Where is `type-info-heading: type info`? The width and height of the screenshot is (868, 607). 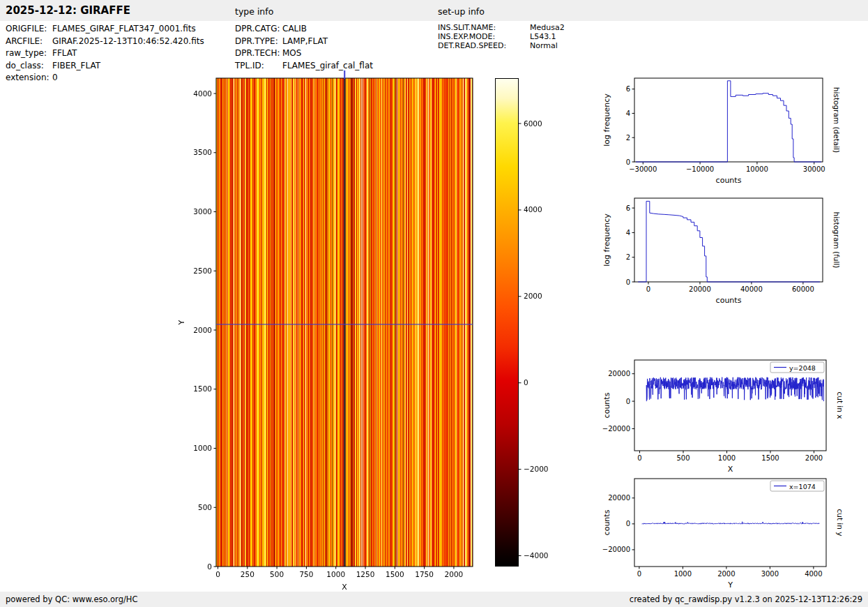 type-info-heading: type info is located at coordinates (254, 11).